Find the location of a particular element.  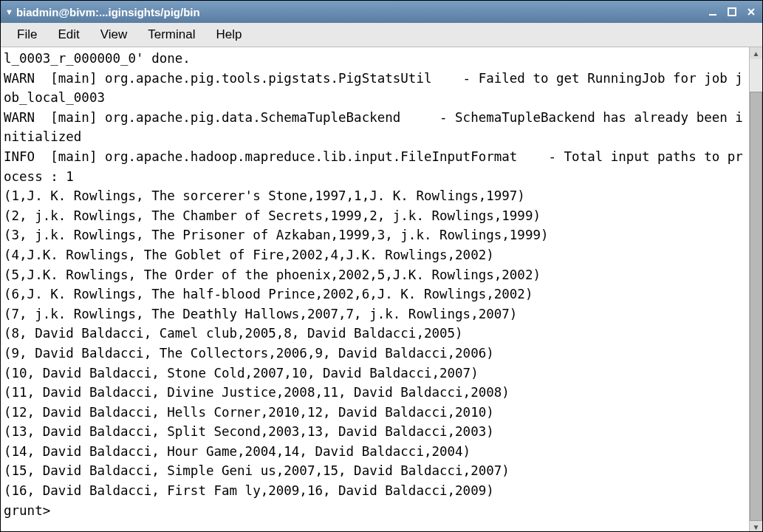

menu-view: View is located at coordinates (114, 35).